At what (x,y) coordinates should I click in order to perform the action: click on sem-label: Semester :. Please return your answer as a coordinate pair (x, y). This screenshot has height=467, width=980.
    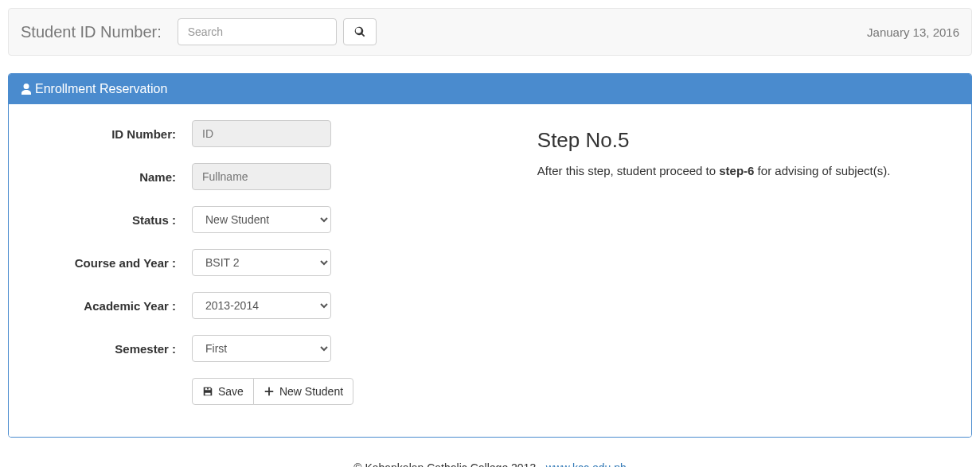
    Looking at the image, I should click on (107, 348).